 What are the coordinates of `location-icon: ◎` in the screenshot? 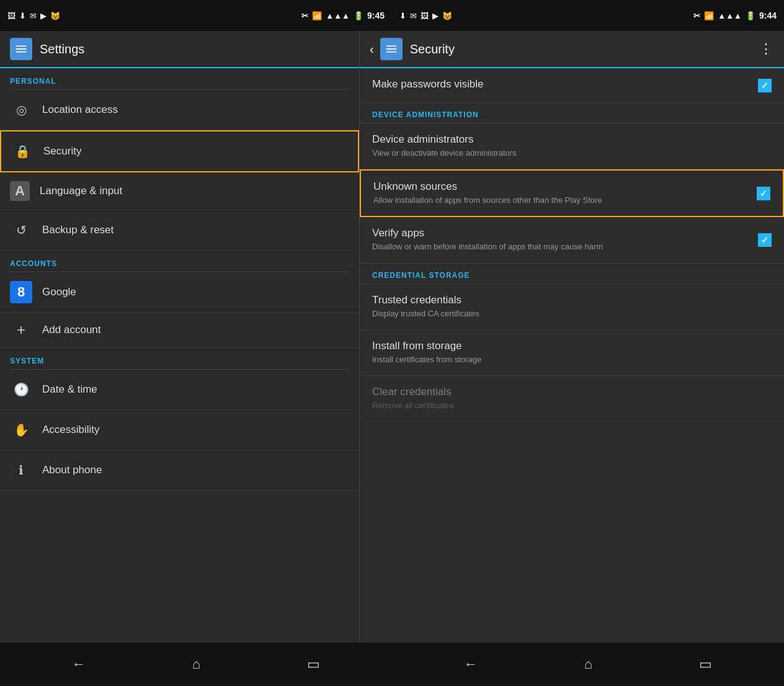 It's located at (21, 110).